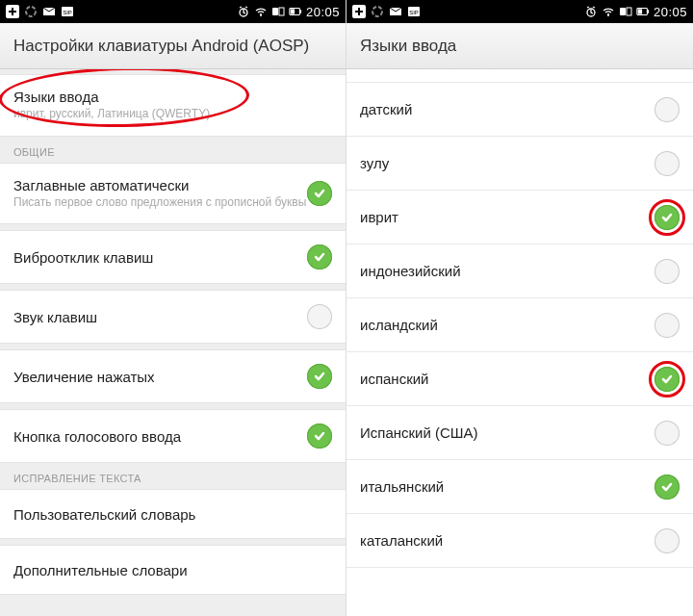 This screenshot has height=616, width=693. What do you see at coordinates (173, 570) in the screenshot?
I see `addon-dict-item: Дополнительные словари` at bounding box center [173, 570].